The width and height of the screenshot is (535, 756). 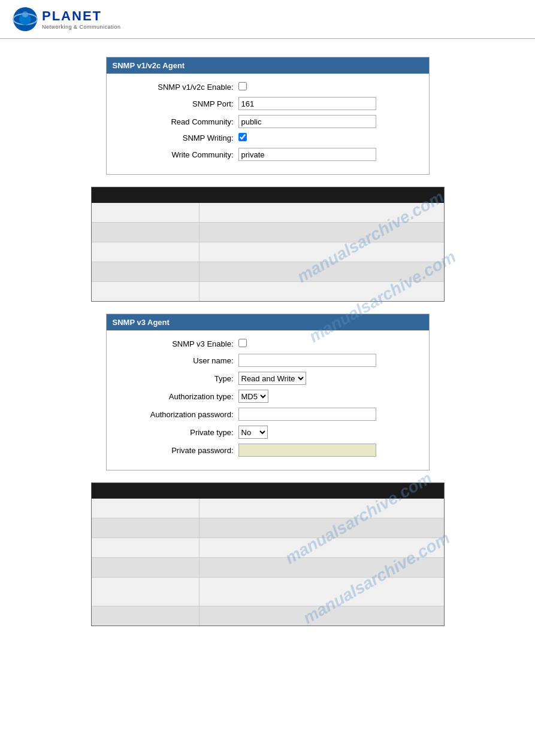 What do you see at coordinates (253, 396) in the screenshot?
I see `auth-type-select: MD5 SHA` at bounding box center [253, 396].